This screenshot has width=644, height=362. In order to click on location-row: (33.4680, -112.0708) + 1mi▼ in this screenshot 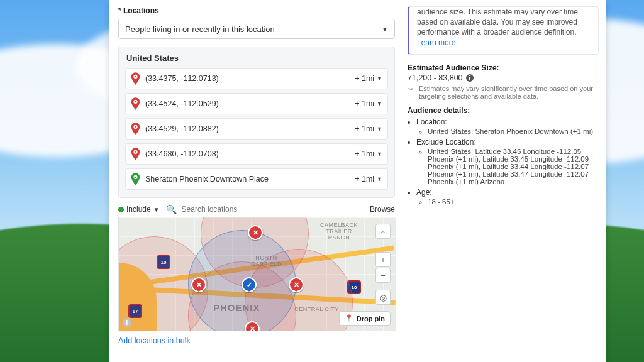, I will do `click(257, 154)`.